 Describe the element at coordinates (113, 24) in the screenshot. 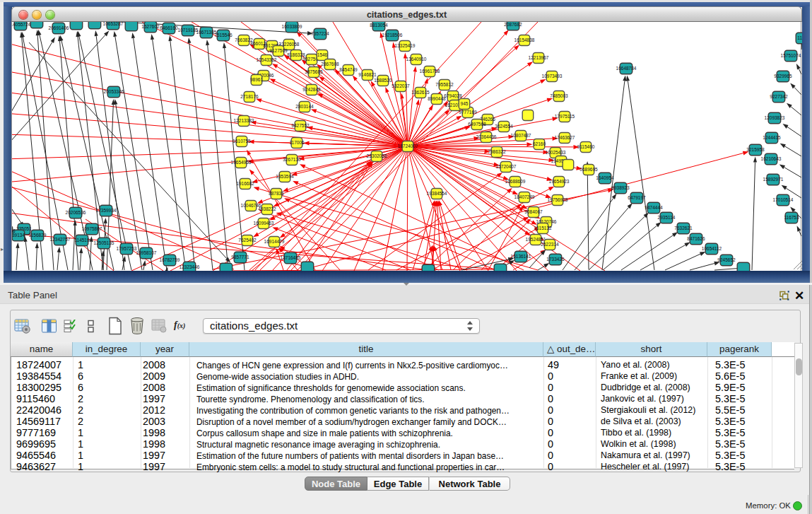

I see `svg-text: 10653287` at that location.